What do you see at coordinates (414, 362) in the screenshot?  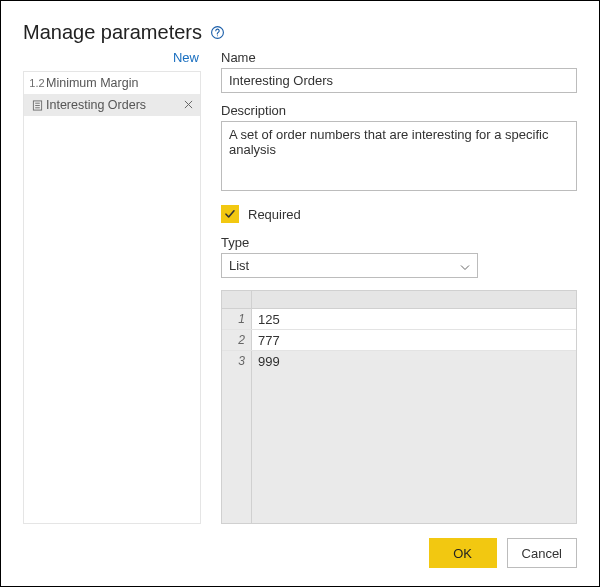 I see `row-value: 999` at bounding box center [414, 362].